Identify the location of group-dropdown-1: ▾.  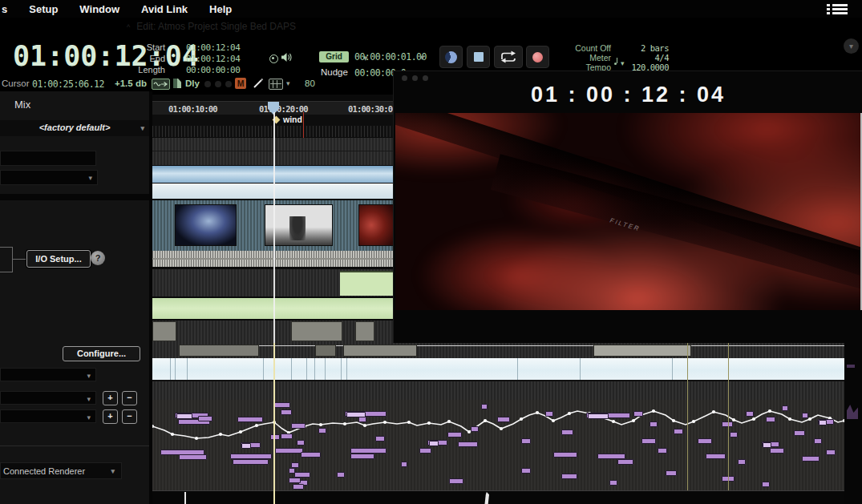
(48, 397).